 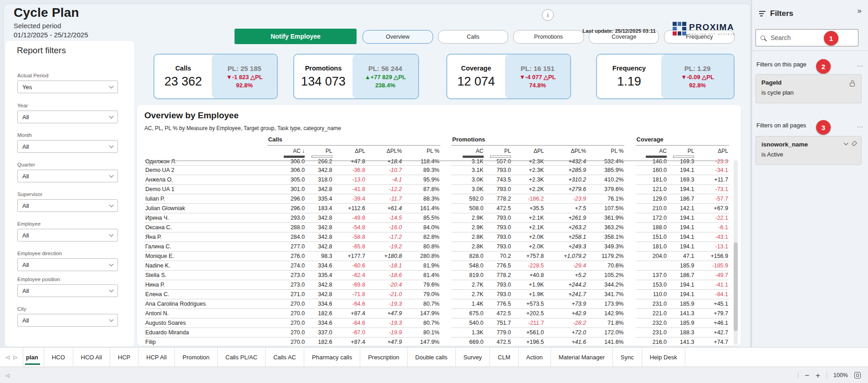 I want to click on collapse-panel-icon: », so click(x=860, y=11).